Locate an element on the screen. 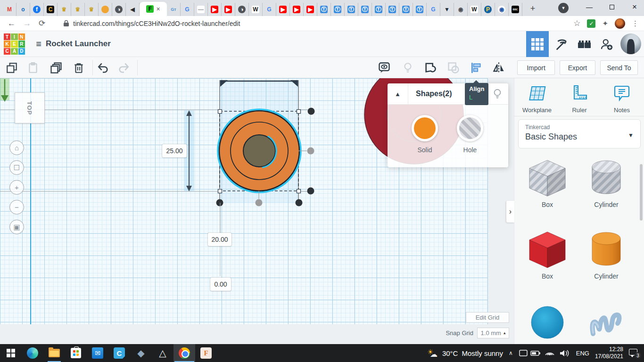  url-omnibox: tinkercad.com/things/cCE3HiNw2dO-rocket-… is located at coordinates (313, 24).